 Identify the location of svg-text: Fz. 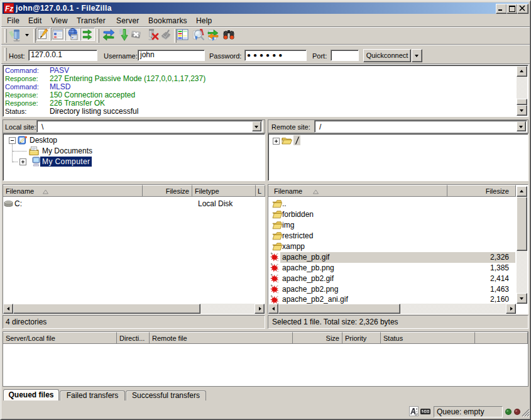
(9, 9).